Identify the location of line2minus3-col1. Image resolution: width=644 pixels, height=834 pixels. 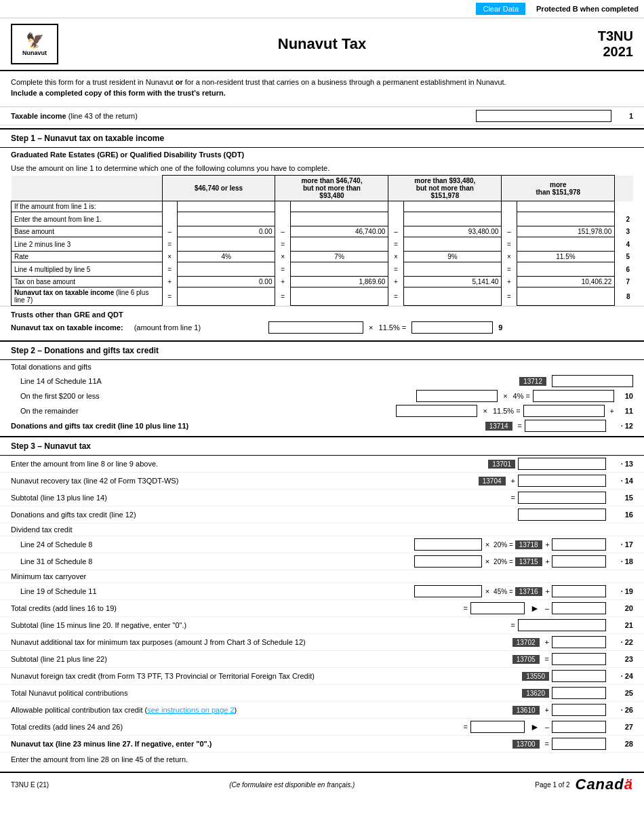
(226, 244).